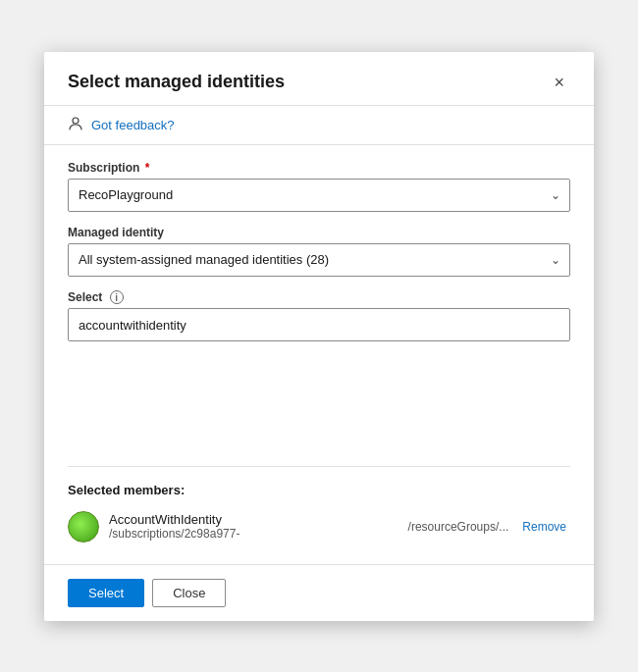 This screenshot has width=638, height=672. I want to click on feedback-bar: Got feedback?, so click(319, 126).